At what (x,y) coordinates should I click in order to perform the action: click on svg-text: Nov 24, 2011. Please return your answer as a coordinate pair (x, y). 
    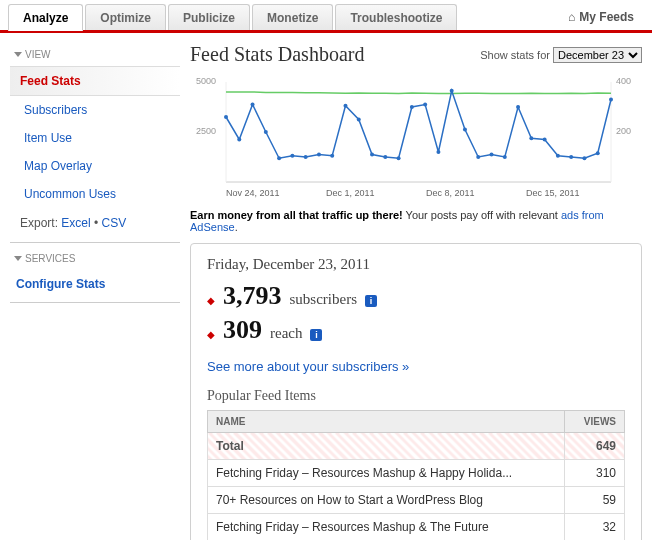
    Looking at the image, I should click on (253, 193).